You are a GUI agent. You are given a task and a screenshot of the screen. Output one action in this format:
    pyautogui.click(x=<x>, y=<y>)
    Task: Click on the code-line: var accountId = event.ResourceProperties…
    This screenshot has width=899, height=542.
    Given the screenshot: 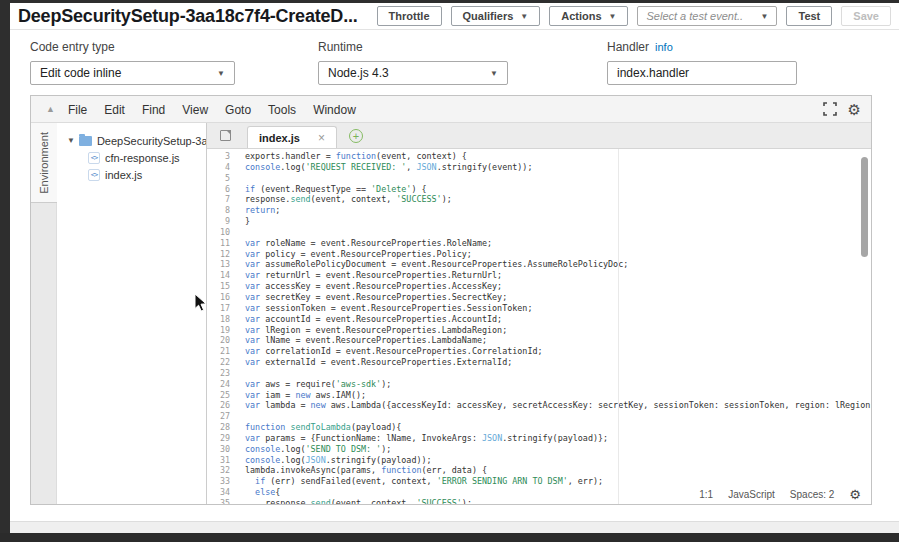 What is the action you would take?
    pyautogui.click(x=558, y=320)
    